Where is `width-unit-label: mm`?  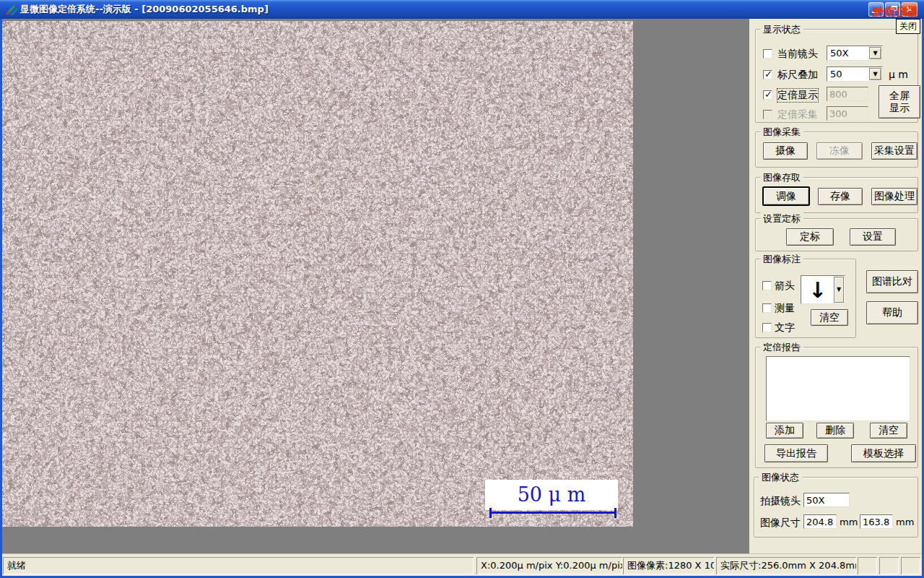
width-unit-label: mm is located at coordinates (849, 522).